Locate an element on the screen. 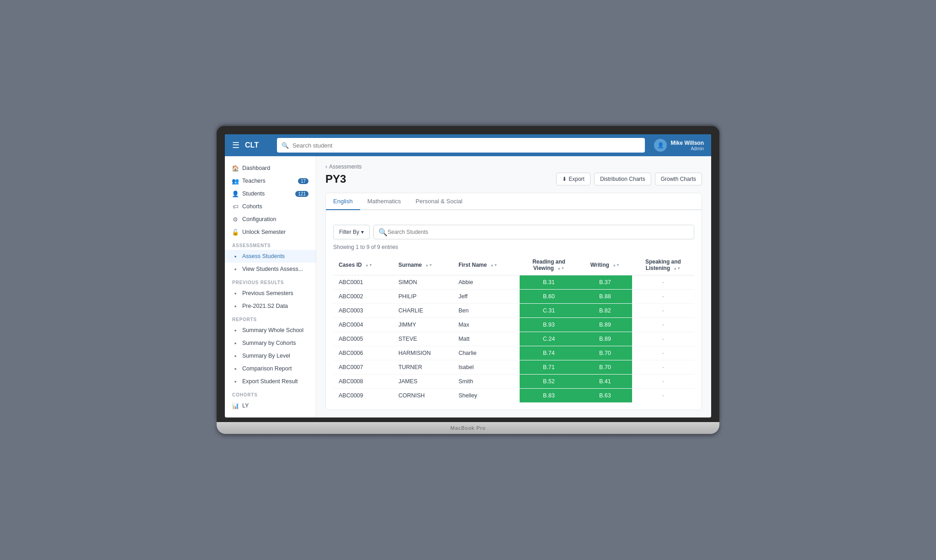 The height and width of the screenshot is (560, 936). cell-reading: B.52 is located at coordinates (549, 382).